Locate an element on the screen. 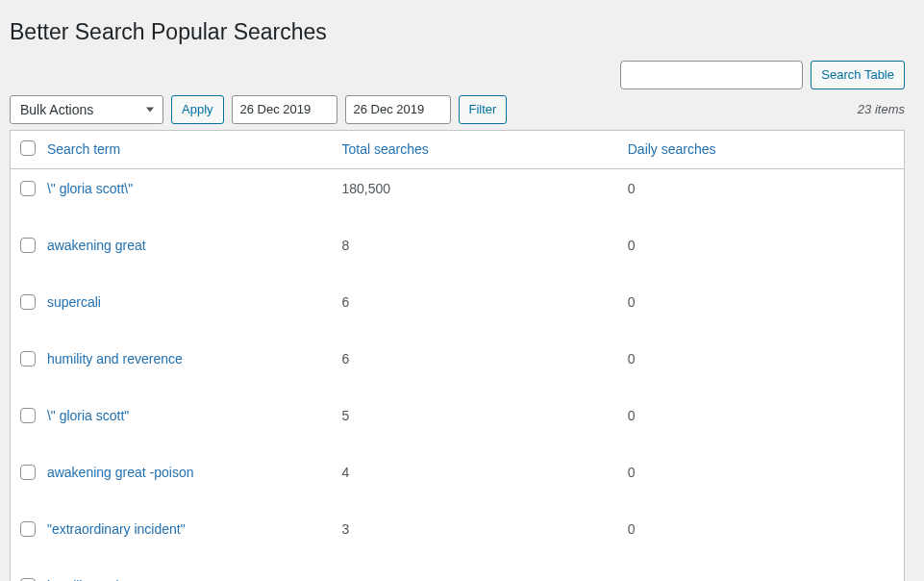  table-row: humility and reverence30 is located at coordinates (458, 573).